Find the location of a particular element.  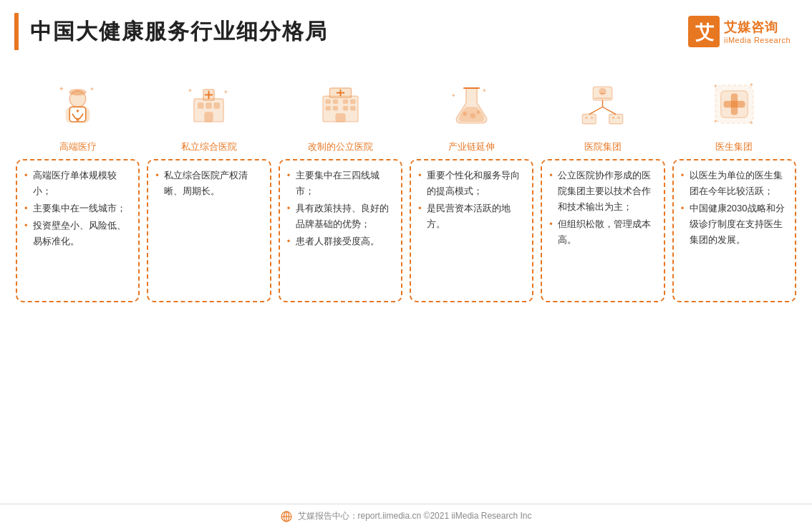

list-item: 公立医院协作形成的医院集团主要以技术合作和技术输出为主； is located at coordinates (603, 191).